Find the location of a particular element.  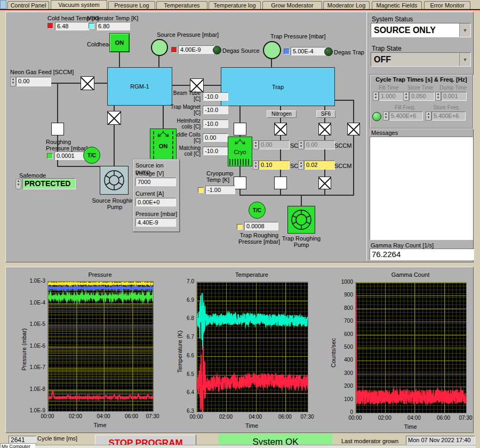

degas-trap-led is located at coordinates (329, 52).